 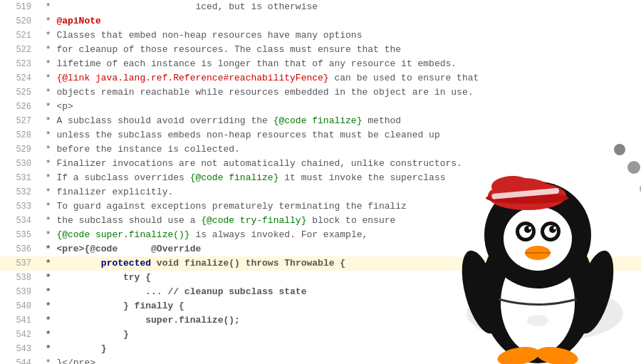 I want to click on line-num-523: 523, so click(x=21, y=64).